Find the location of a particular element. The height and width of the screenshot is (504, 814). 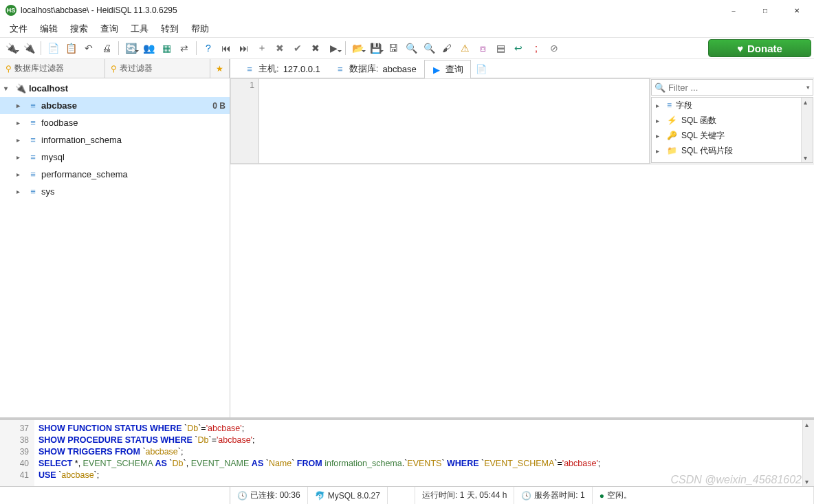

wrap-icon: ↩ is located at coordinates (518, 48).